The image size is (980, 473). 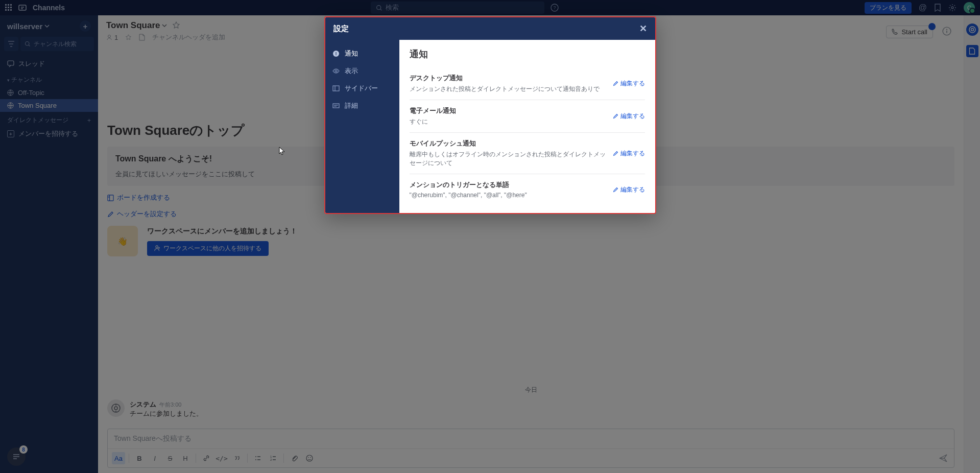 What do you see at coordinates (527, 54) in the screenshot?
I see `settings-section-title: 通知` at bounding box center [527, 54].